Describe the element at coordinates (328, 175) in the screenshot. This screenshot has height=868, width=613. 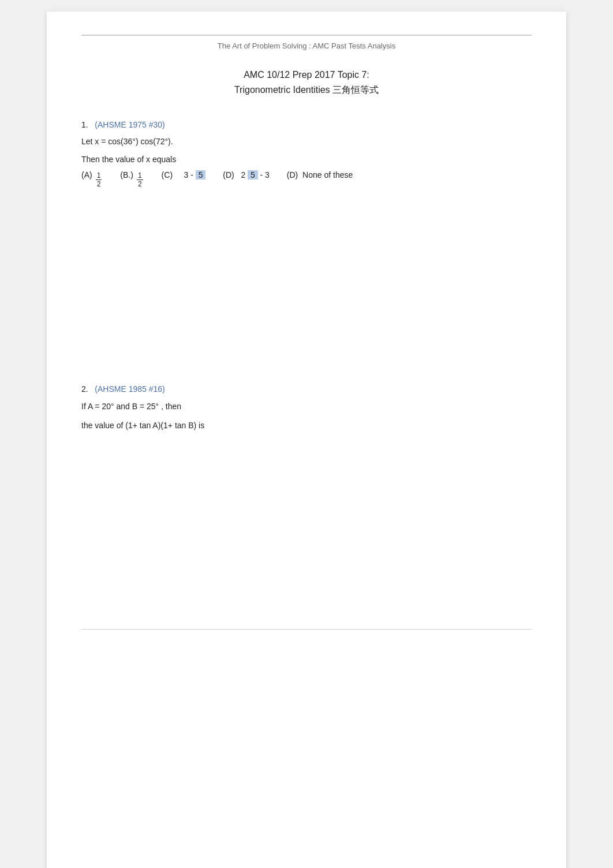
I see `choice-E-value: None of these` at that location.